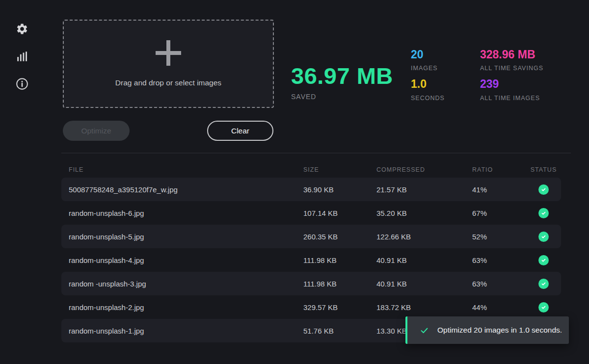 The width and height of the screenshot is (589, 364). Describe the element at coordinates (428, 78) in the screenshot. I see `stat-session-column: 20 IMAGES 1.0 SECONDS` at that location.